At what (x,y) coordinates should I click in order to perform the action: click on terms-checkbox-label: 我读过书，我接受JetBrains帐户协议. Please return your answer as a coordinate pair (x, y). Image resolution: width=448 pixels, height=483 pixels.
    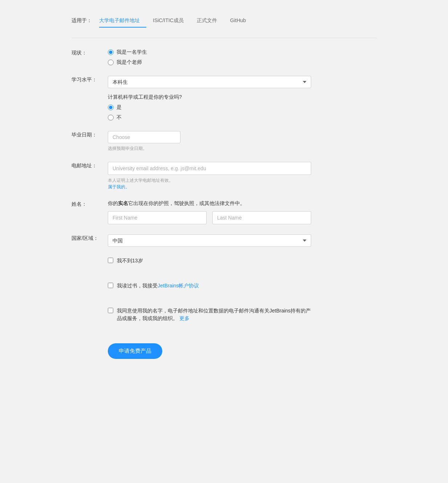
    Looking at the image, I should click on (158, 286).